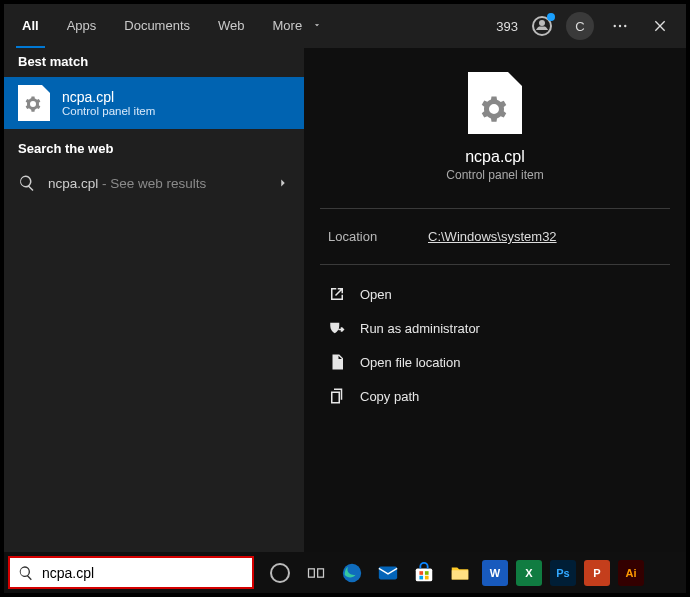 This screenshot has height=597, width=690. Describe the element at coordinates (345, 26) in the screenshot. I see `header-row: All Apps Documents Web More 393 C` at that location.